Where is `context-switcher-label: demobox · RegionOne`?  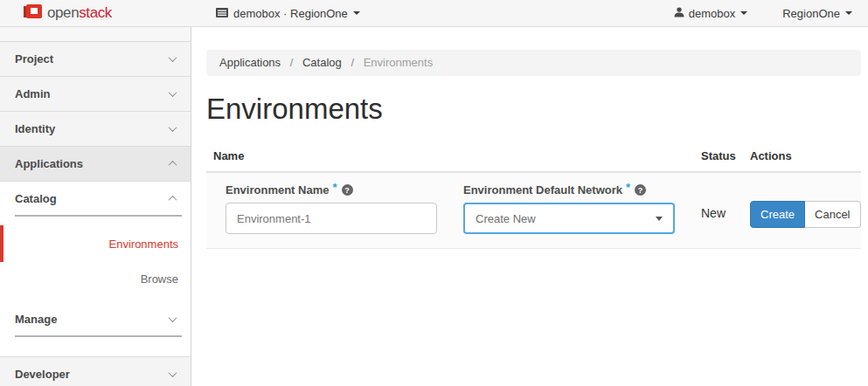
context-switcher-label: demobox · RegionOne is located at coordinates (290, 14).